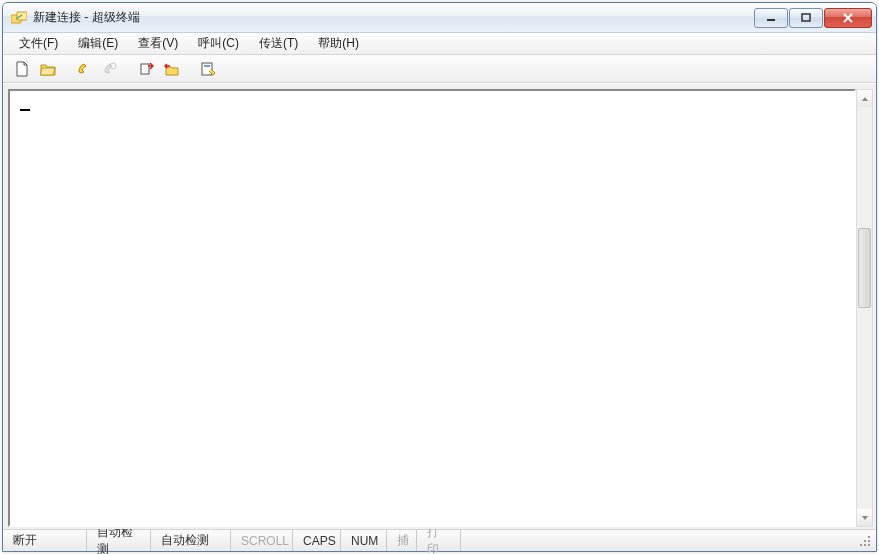  Describe the element at coordinates (864, 518) in the screenshot. I see `scroll-down-icon` at that location.